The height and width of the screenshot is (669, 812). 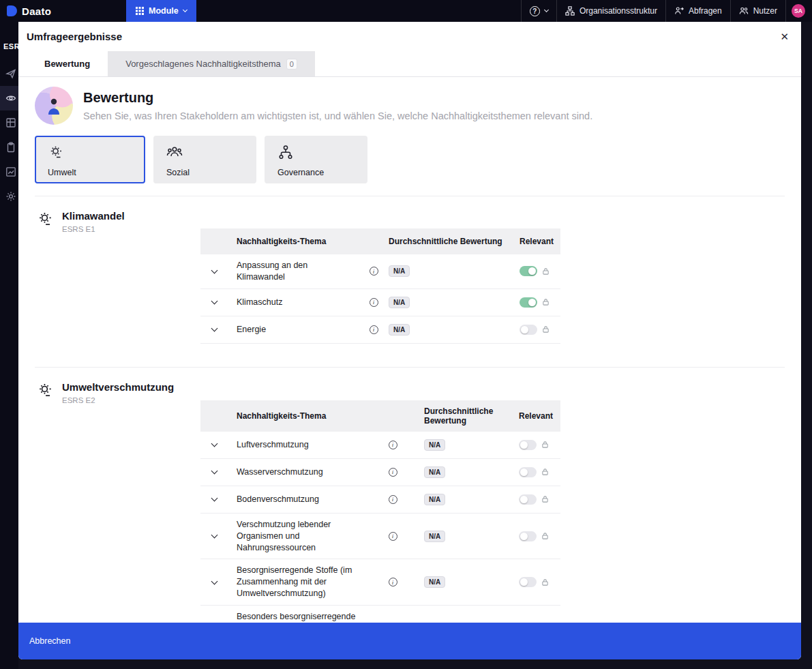 I want to click on category-card-governance: Governance, so click(x=316, y=160).